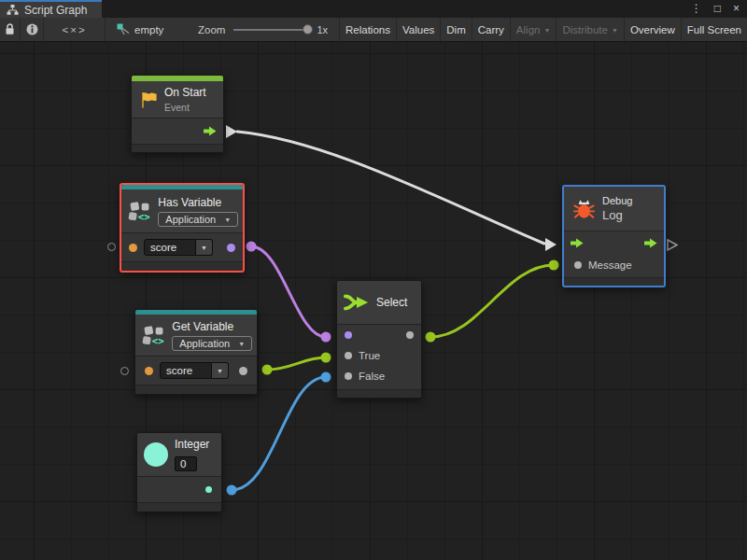 The height and width of the screenshot is (560, 747). I want to click on zoom-value: 1x, so click(322, 30).